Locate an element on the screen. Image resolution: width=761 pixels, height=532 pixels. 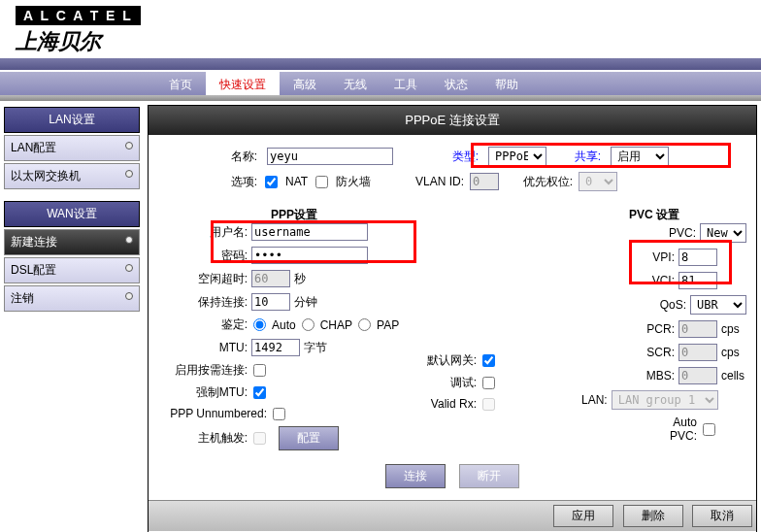
nav-home: 首页 is located at coordinates (181, 83).